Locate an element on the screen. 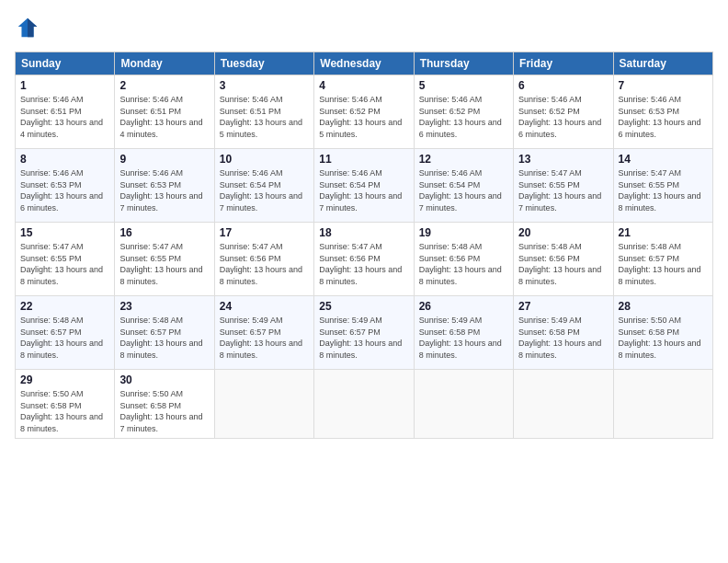  calendar-cell: 8 Sunrise: 5:46 AM Sunset: 6:53 PM Dayli… is located at coordinates (65, 186).